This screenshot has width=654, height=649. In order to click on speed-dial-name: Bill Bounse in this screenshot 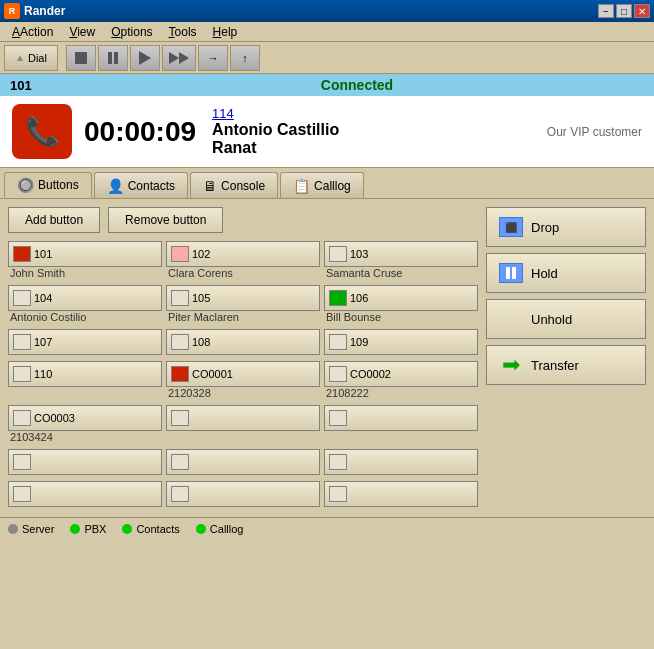, I will do `click(401, 317)`.